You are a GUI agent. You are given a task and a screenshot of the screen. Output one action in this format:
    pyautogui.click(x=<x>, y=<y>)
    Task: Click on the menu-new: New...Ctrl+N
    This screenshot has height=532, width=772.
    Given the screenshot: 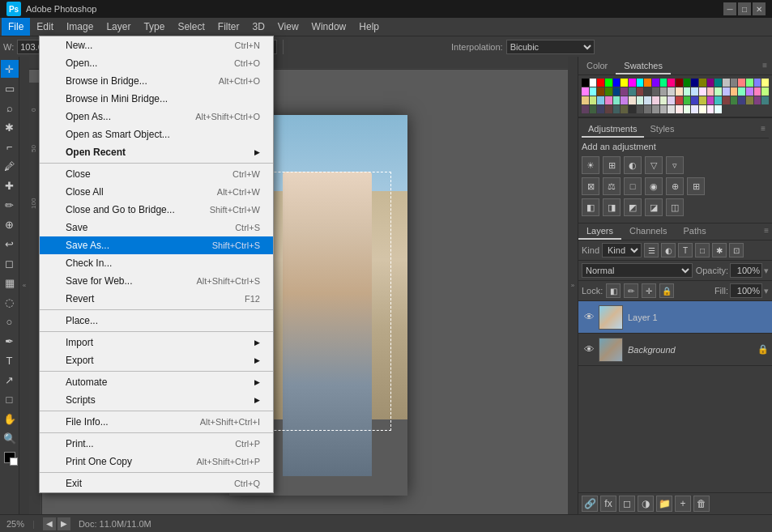 What is the action you would take?
    pyautogui.click(x=156, y=45)
    